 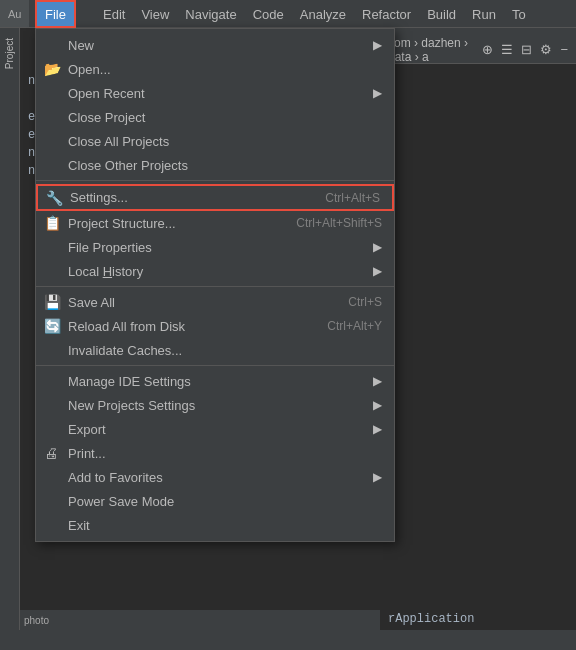 What do you see at coordinates (225, 118) in the screenshot?
I see `menu-item-close-project-label: Close Project` at bounding box center [225, 118].